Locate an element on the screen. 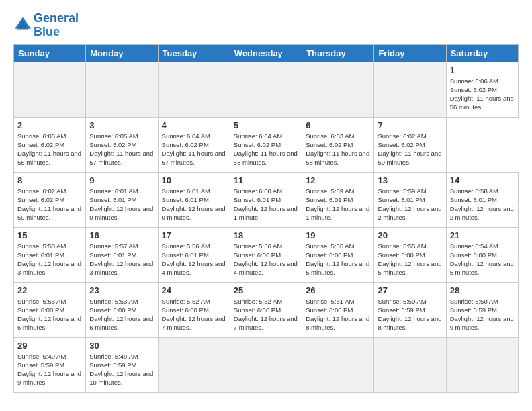  logo-icon is located at coordinates (23, 26).